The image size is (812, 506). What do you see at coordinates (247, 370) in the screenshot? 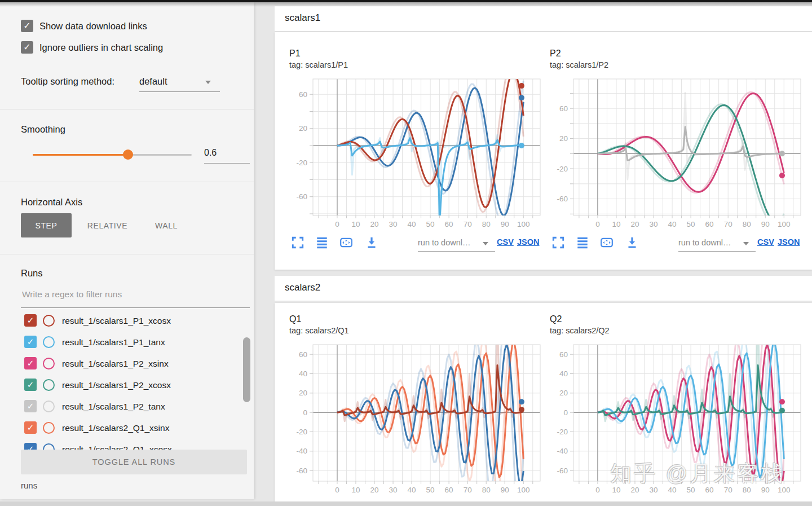
I see `runs-scrollbar` at bounding box center [247, 370].